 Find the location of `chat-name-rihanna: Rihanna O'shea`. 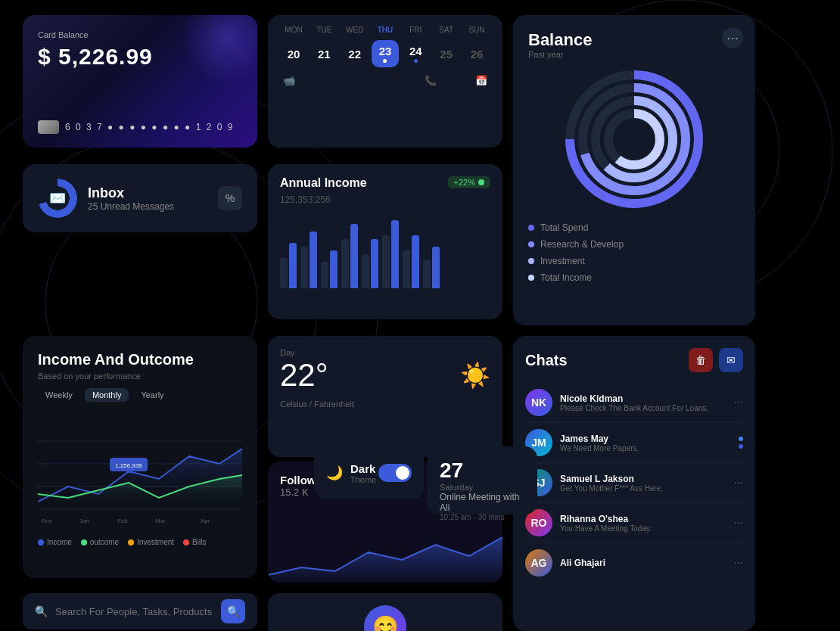

chat-name-rihanna: Rihanna O'shea is located at coordinates (643, 519).